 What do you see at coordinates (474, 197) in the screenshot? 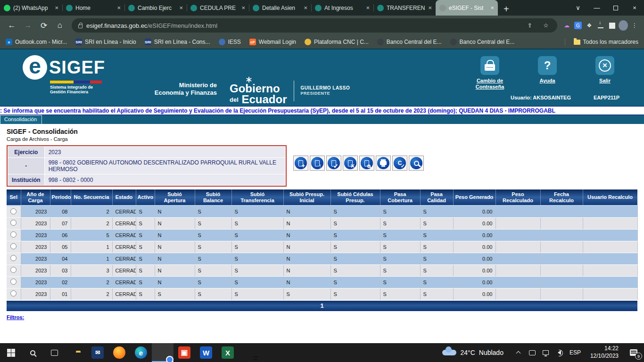
I see `column-header: Peso Generado` at bounding box center [474, 197].